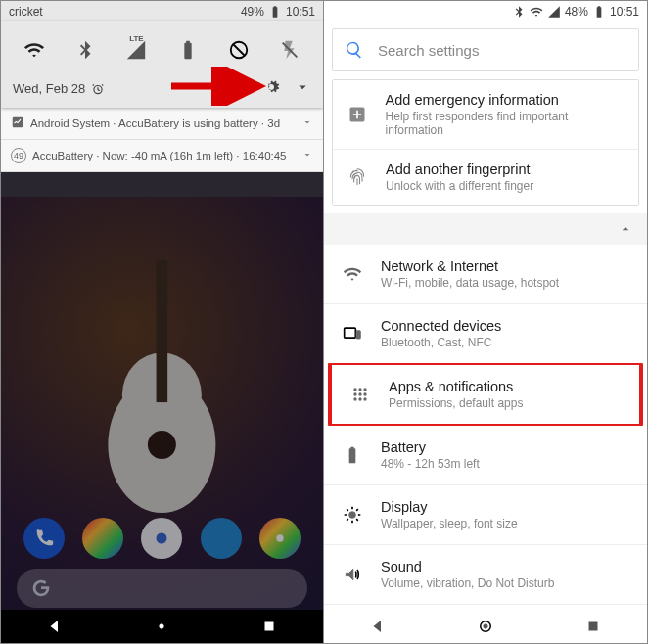  What do you see at coordinates (302, 89) in the screenshot?
I see `expand-chevron` at bounding box center [302, 89].